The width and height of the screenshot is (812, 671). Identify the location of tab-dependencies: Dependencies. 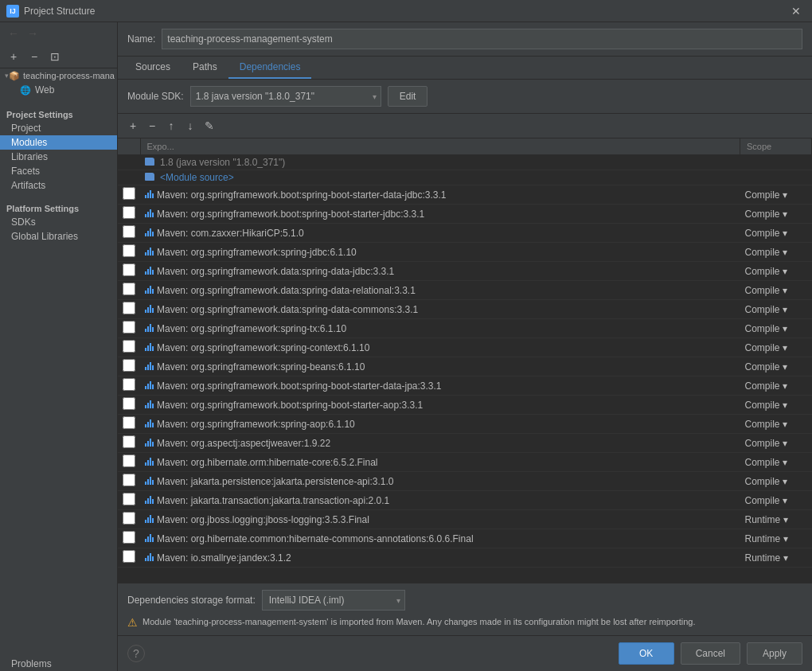
(271, 68).